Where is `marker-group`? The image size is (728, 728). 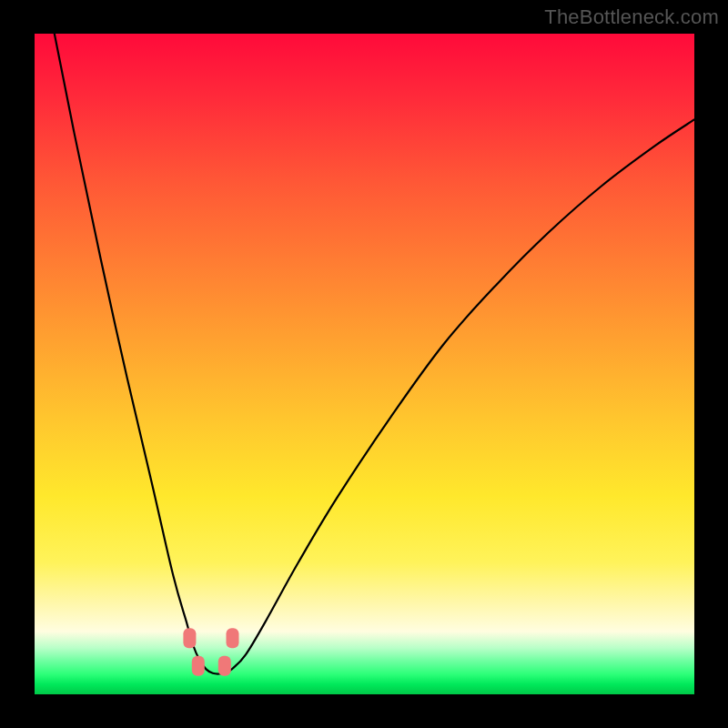
marker-group is located at coordinates (211, 652).